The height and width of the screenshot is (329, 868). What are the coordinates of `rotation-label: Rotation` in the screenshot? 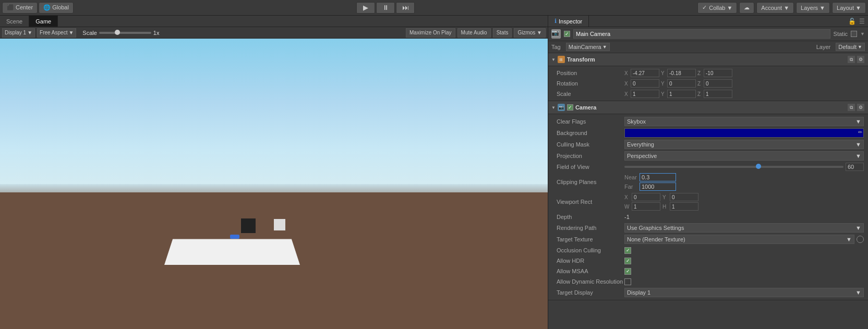 It's located at (590, 83).